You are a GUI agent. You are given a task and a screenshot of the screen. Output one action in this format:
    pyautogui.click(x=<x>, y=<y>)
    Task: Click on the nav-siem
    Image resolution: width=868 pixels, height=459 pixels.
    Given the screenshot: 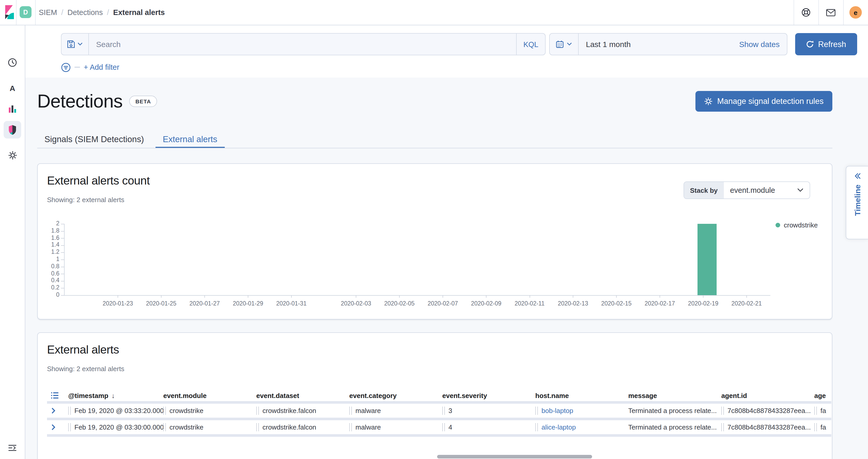 What is the action you would take?
    pyautogui.click(x=12, y=130)
    